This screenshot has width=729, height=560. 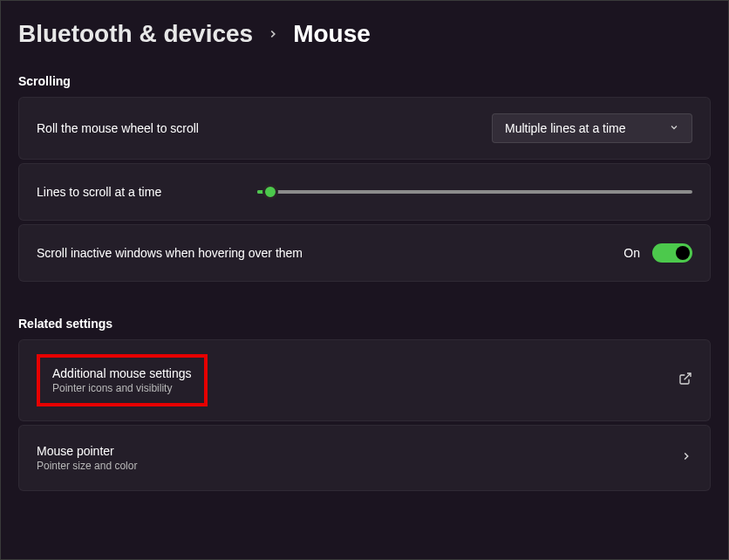 What do you see at coordinates (685, 380) in the screenshot?
I see `open-external-icon` at bounding box center [685, 380].